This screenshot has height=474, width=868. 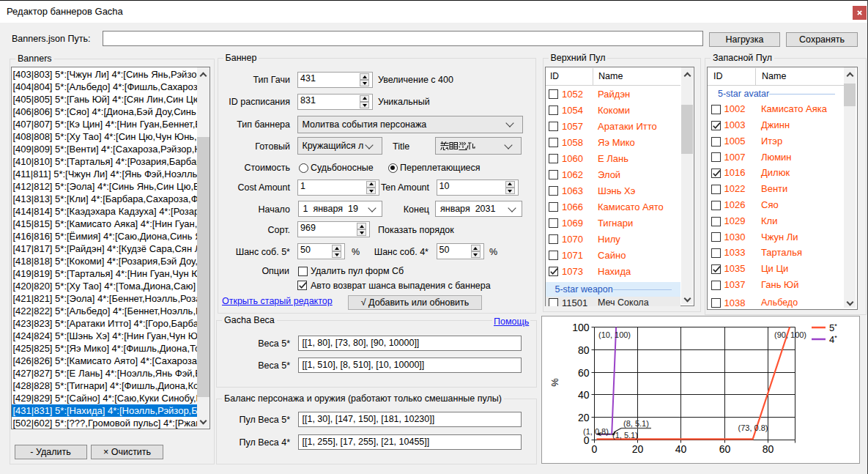 What do you see at coordinates (596, 432) in the screenshot?
I see `svg-text: (1, 0.8)` at bounding box center [596, 432].